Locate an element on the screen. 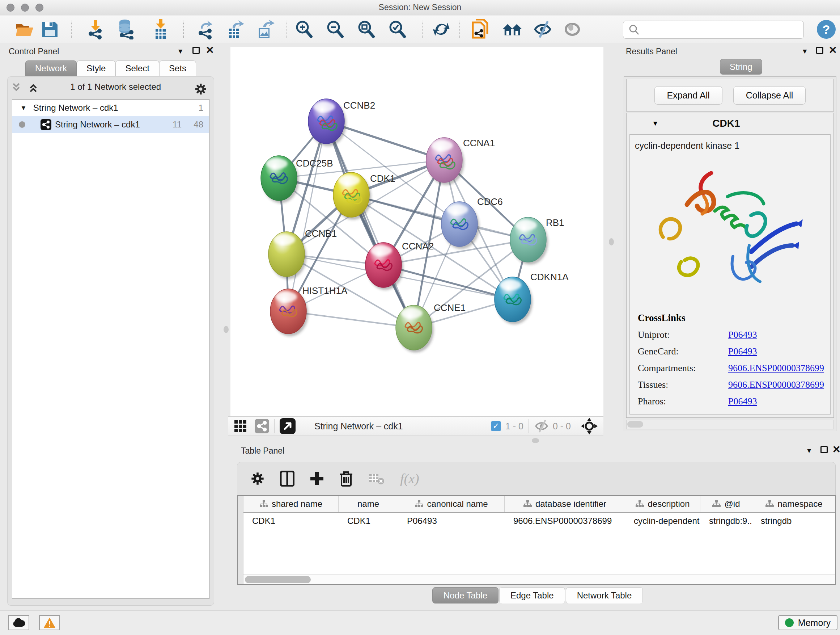 The image size is (840, 635). import-table-file-button is located at coordinates (161, 29).